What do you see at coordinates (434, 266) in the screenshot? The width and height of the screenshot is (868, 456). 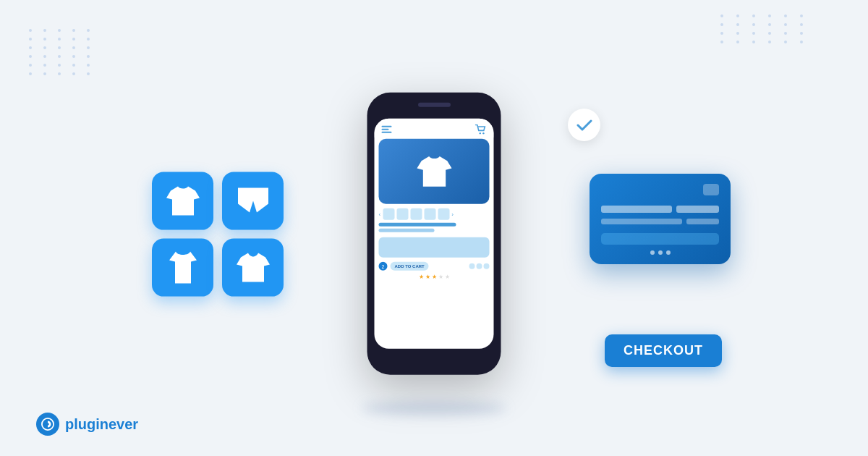 I see `cart-row: 2 ADD TO CART` at bounding box center [434, 266].